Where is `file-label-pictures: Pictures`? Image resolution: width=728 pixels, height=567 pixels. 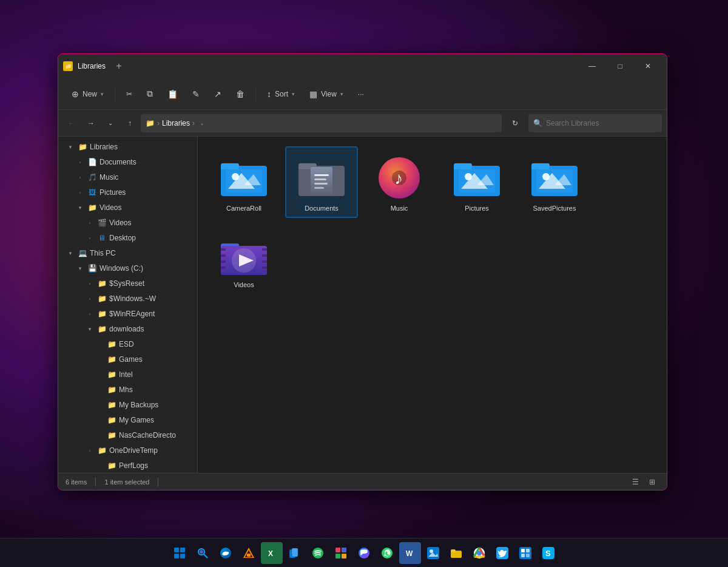
file-label-pictures: Pictures is located at coordinates (477, 208).